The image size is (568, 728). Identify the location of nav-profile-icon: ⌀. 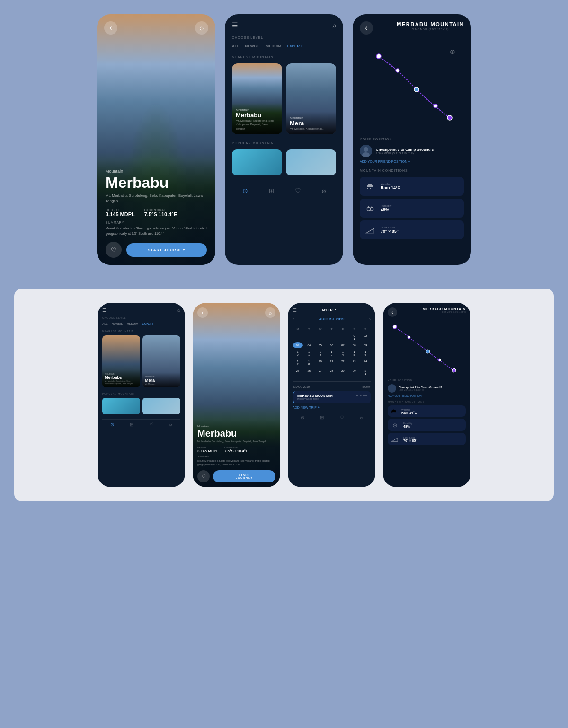
(324, 191).